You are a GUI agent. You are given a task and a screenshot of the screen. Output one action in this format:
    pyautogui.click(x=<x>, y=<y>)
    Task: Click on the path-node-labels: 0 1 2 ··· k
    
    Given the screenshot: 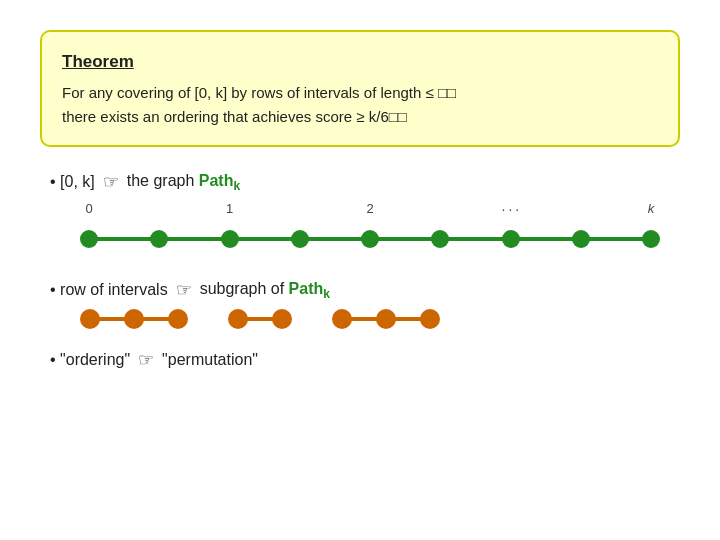 What is the action you would take?
    pyautogui.click(x=370, y=209)
    